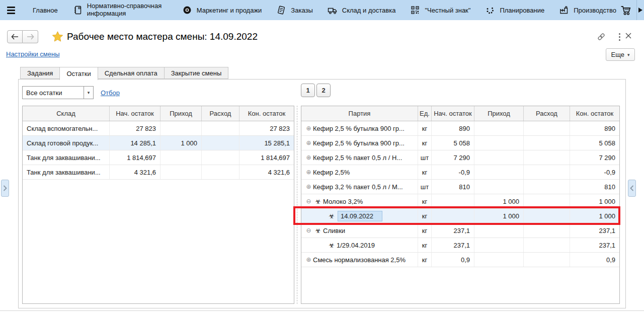 The width and height of the screenshot is (644, 316). Describe the element at coordinates (322, 10) in the screenshot. I see `top-menu-bar: Главное Нормативно-справочная информация…` at that location.